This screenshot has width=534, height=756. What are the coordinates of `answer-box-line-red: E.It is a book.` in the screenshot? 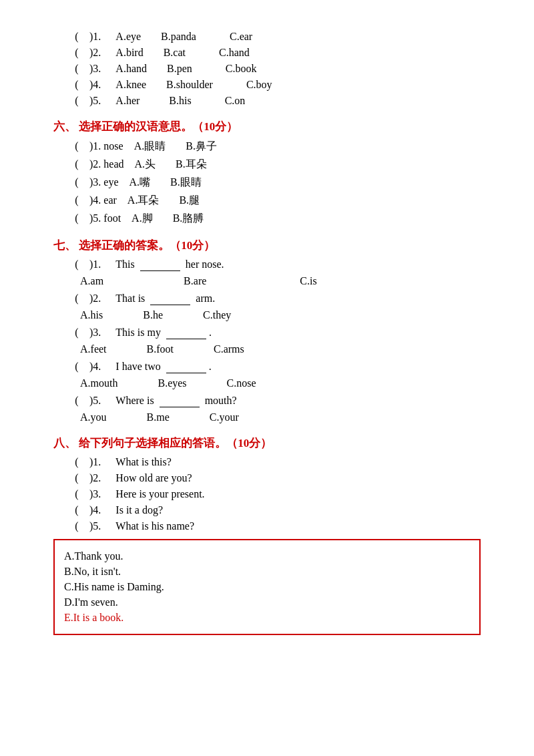 It's located at (267, 618).